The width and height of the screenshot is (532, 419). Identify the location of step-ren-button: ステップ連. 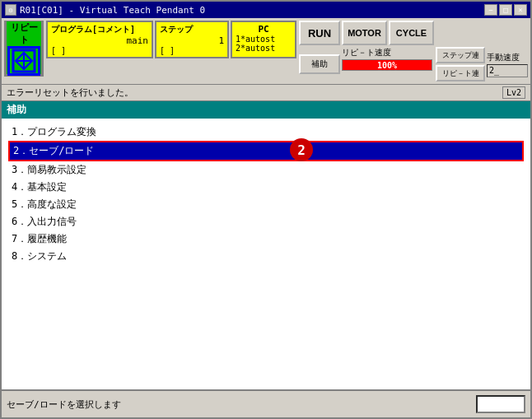
(460, 55).